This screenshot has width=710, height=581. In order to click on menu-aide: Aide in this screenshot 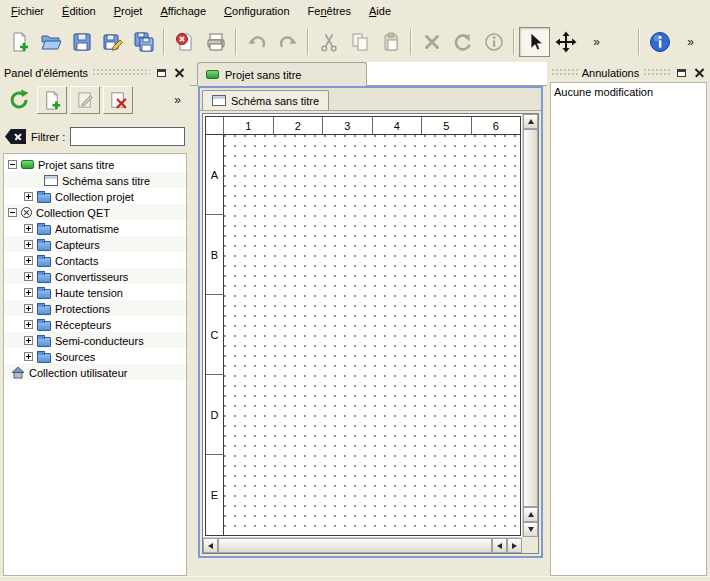, I will do `click(380, 11)`.